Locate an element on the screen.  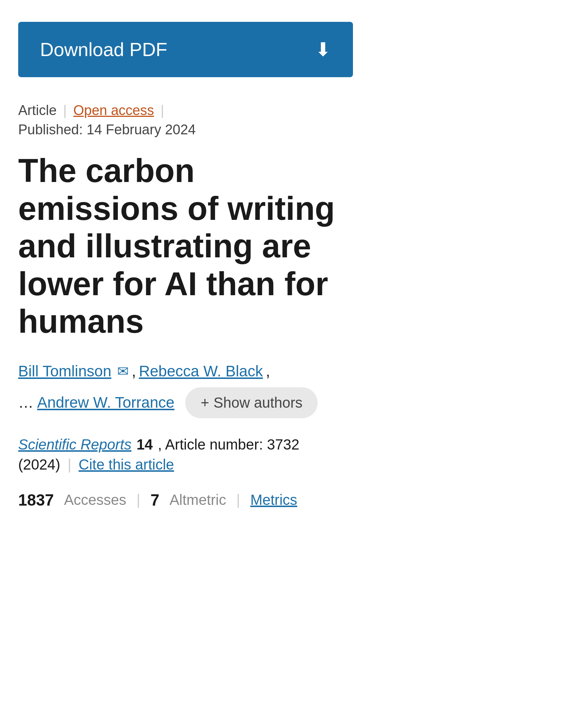
authors-section: Bill Tomlinson ✉ , Rebecca W. Black , … … is located at coordinates (286, 390).